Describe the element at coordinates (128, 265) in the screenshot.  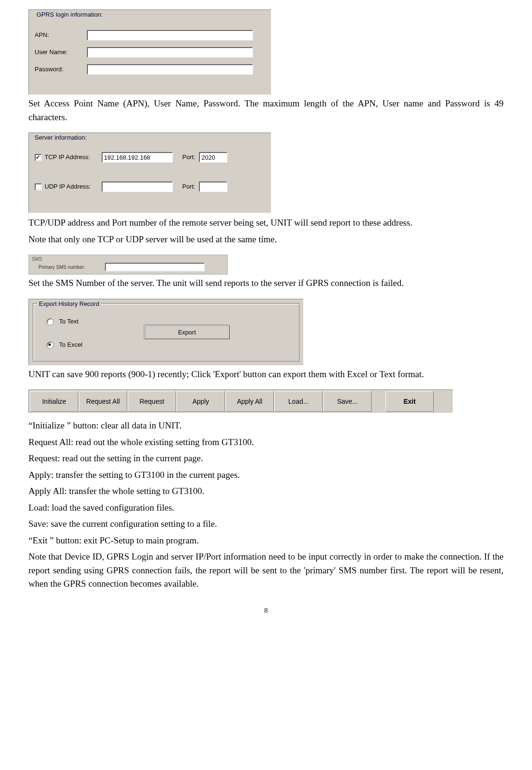
I see `sms-panel: SMS Primary SMS number:` at that location.